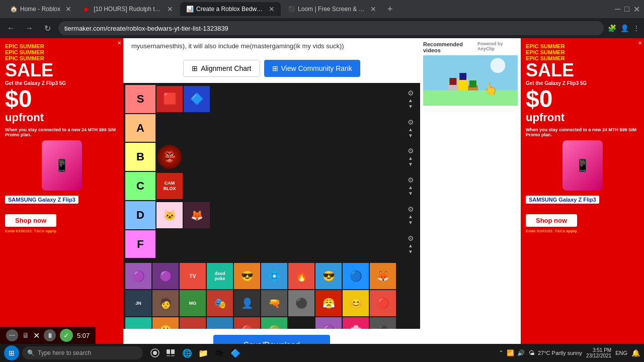  Describe the element at coordinates (235, 353) in the screenshot. I see `taskbar-app: 🔷` at that location.